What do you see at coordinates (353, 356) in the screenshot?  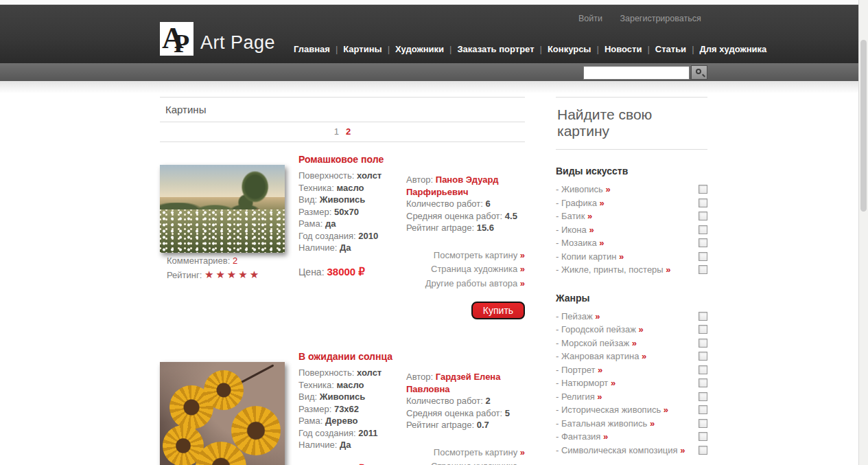 I see `painting-title: В ожидании солнца` at bounding box center [353, 356].